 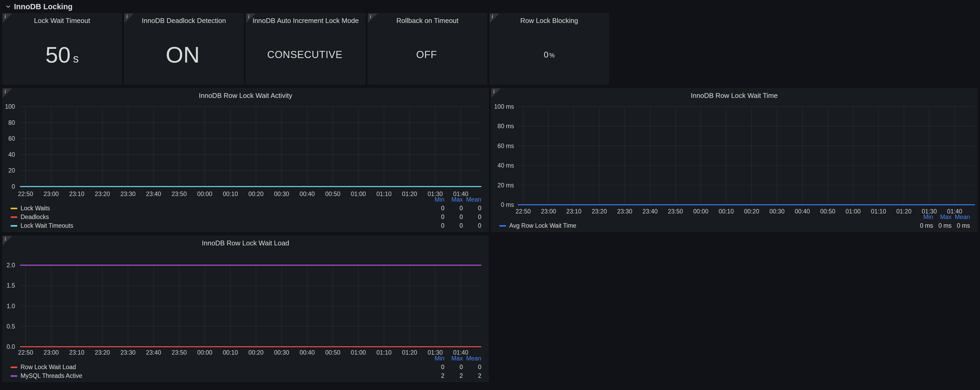 I want to click on legend-table: Min Max Mean Lock Waits 0 0 0 Deadlocks …, so click(x=246, y=213).